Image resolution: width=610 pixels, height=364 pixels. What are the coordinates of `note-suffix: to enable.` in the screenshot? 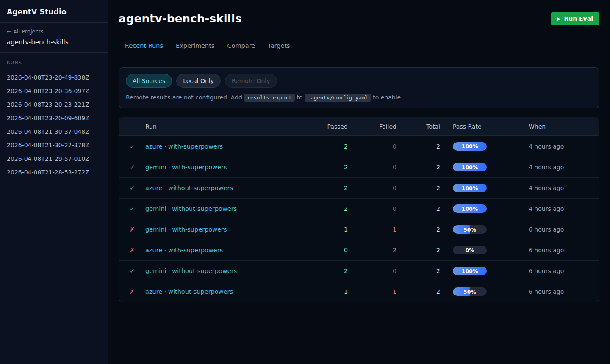 It's located at (388, 97).